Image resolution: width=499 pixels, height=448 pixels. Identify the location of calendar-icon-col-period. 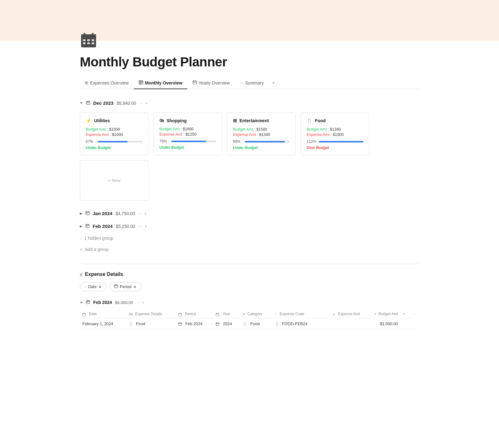
(181, 314).